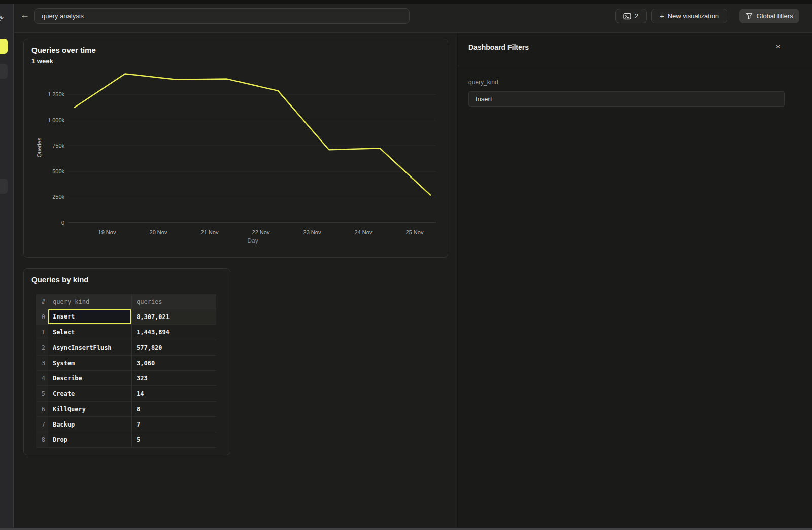 The width and height of the screenshot is (812, 530). What do you see at coordinates (42, 348) in the screenshot?
I see `row-index: 2` at bounding box center [42, 348].